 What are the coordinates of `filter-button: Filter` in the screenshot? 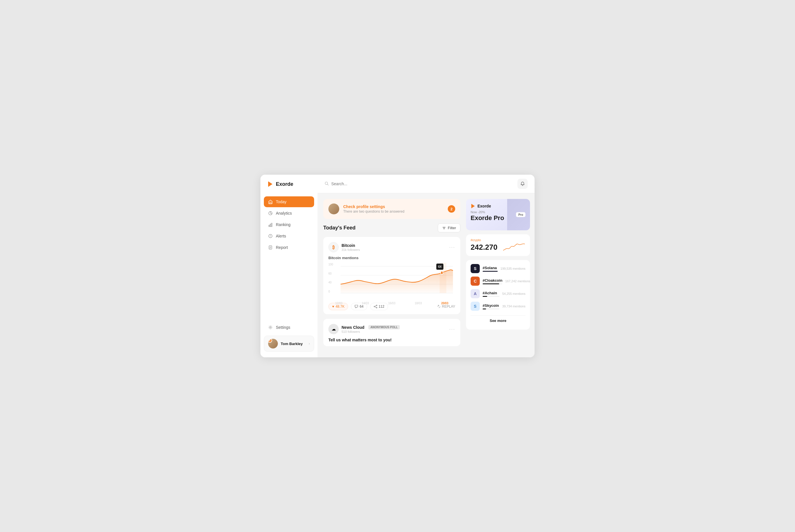 It's located at (449, 228).